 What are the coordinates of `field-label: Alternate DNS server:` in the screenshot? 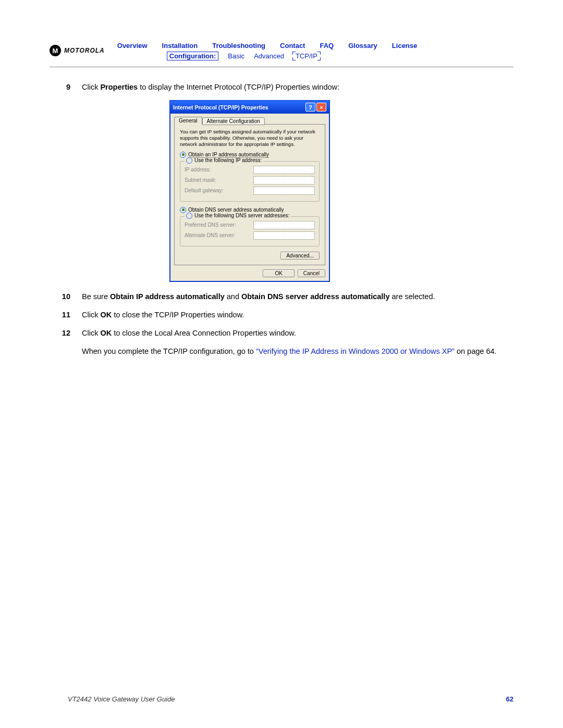 It's located at (210, 236).